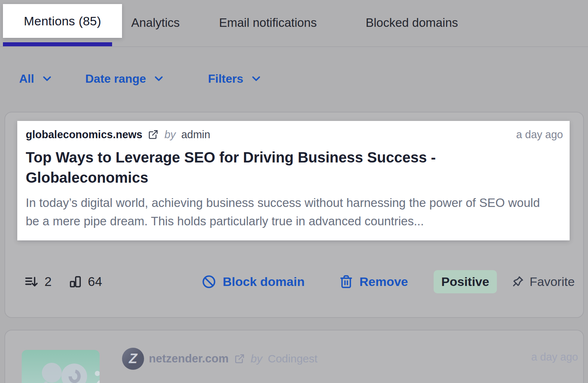 The width and height of the screenshot is (588, 383). What do you see at coordinates (346, 282) in the screenshot?
I see `trash-icon` at bounding box center [346, 282].